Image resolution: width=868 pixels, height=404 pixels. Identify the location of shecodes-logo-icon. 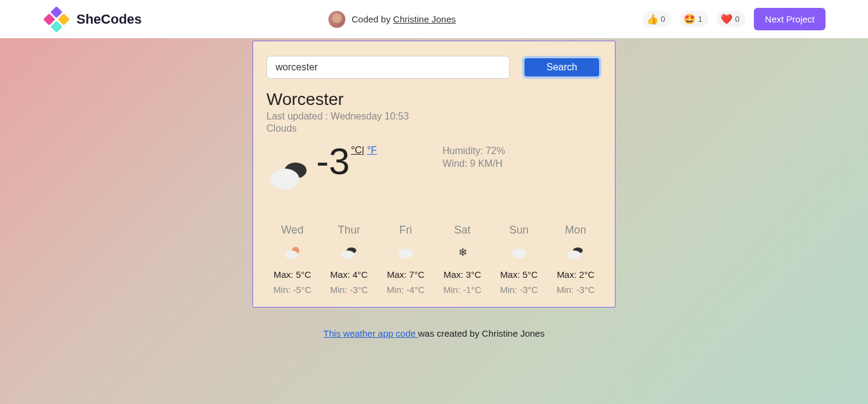
(58, 19).